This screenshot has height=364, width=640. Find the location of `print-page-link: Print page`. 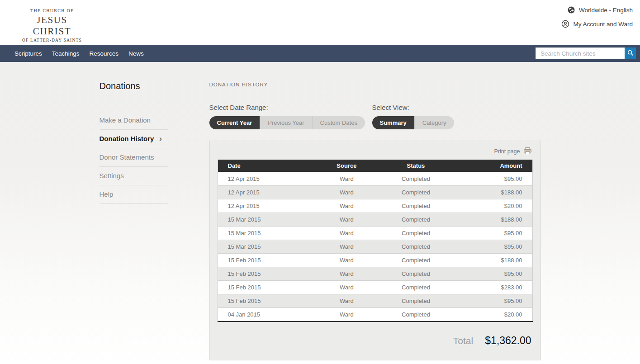

print-page-link: Print page is located at coordinates (375, 150).